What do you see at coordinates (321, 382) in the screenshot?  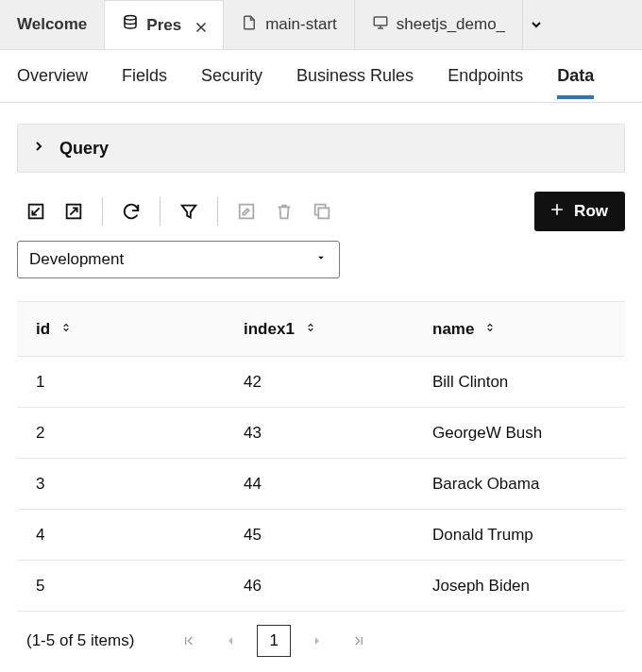 I see `table-row: 1 42 Bill Clinton` at bounding box center [321, 382].